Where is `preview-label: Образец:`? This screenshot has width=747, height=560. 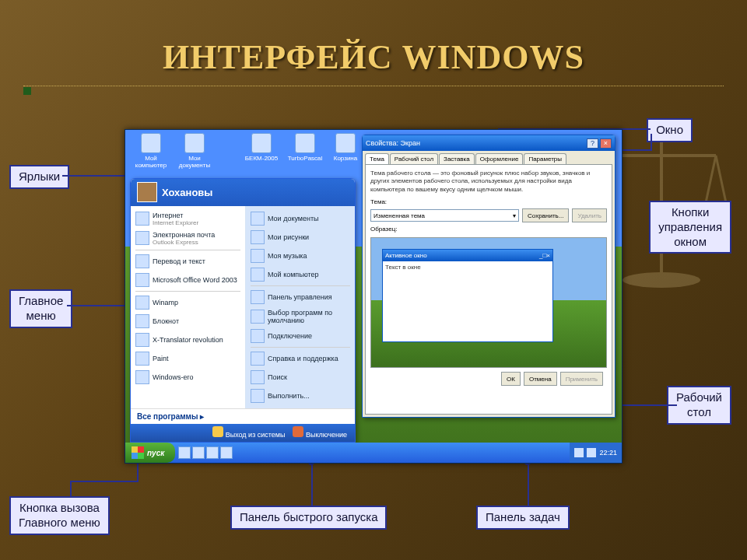
preview-label: Образец: is located at coordinates (489, 229).